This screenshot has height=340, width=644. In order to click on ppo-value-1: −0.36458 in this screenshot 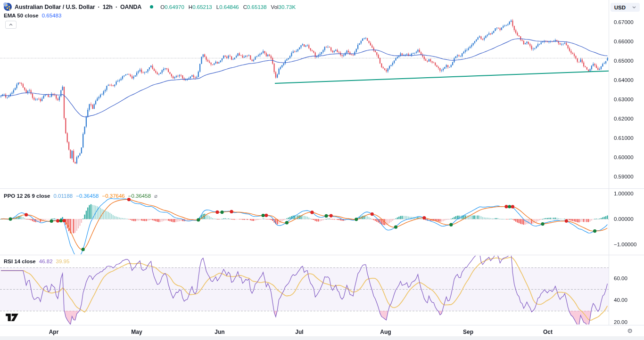, I will do `click(87, 196)`.